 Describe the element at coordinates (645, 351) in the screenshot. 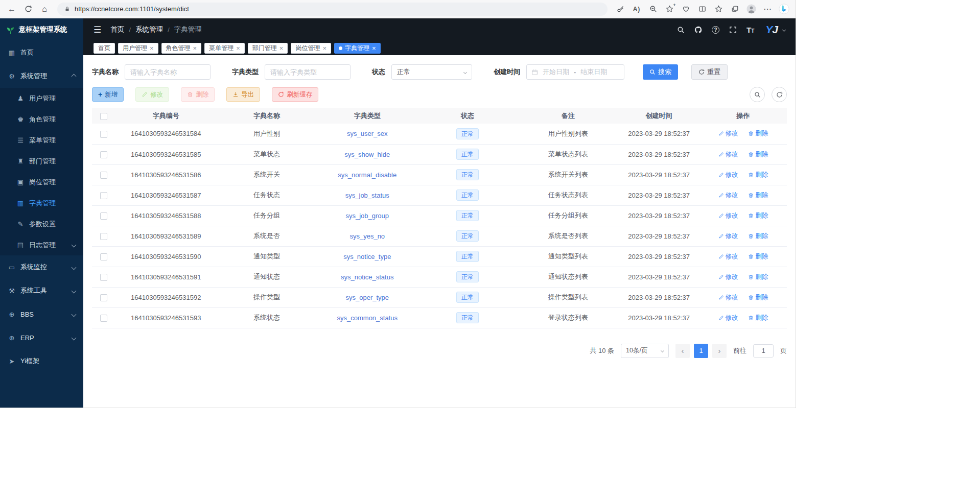

I see `page-size-select: 10条/页` at that location.